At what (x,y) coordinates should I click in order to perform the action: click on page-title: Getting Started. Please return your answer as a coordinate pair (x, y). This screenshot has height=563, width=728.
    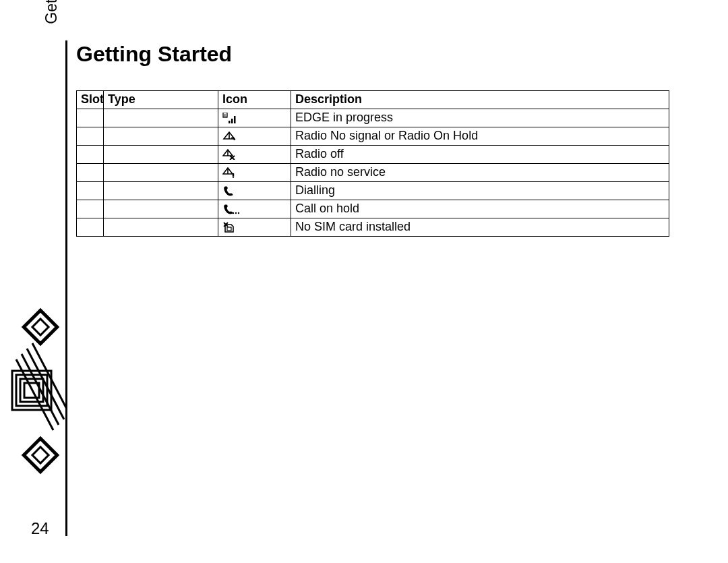
    Looking at the image, I should click on (154, 54).